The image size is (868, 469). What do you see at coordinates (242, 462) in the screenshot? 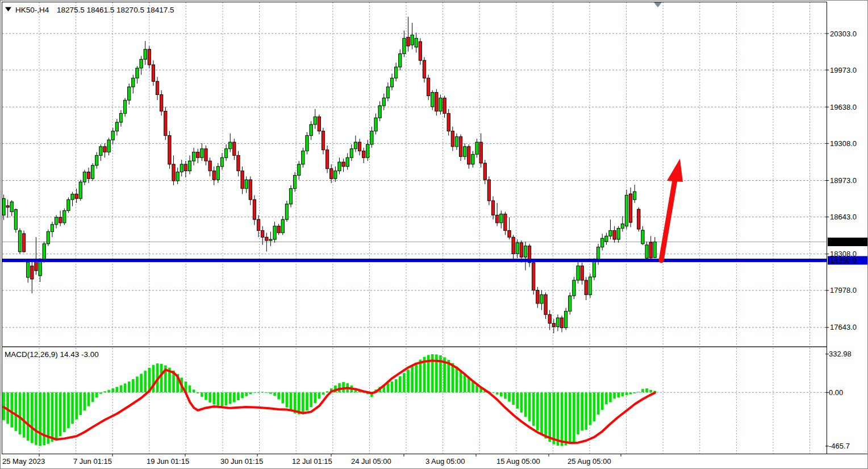
I see `time-axis-label: 30 Jun 01:15` at bounding box center [242, 462].